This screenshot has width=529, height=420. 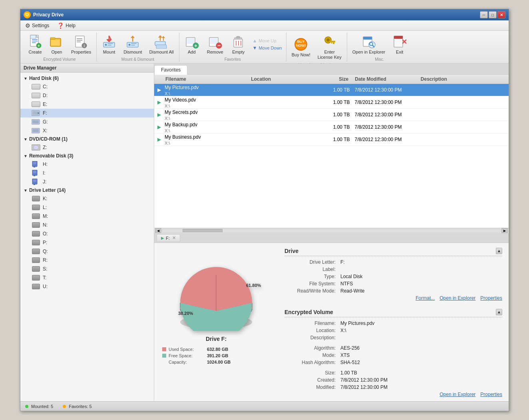 What do you see at coordinates (87, 234) in the screenshot?
I see `drive-o: O:` at bounding box center [87, 234].